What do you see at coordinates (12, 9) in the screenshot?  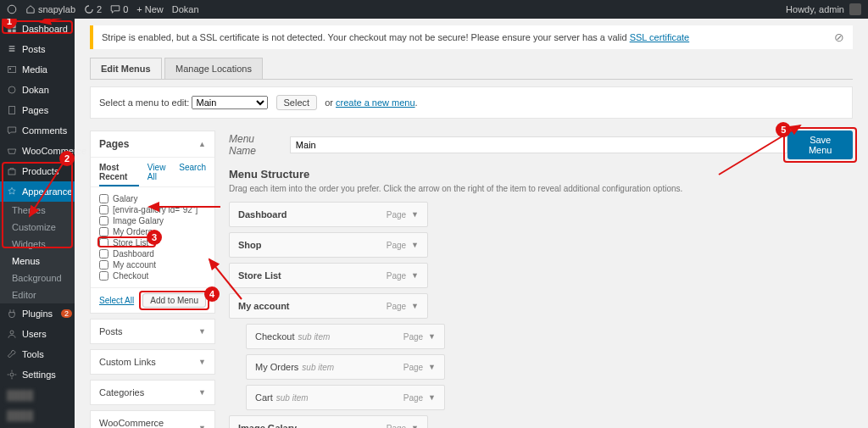 I see `wp-logo` at bounding box center [12, 9].